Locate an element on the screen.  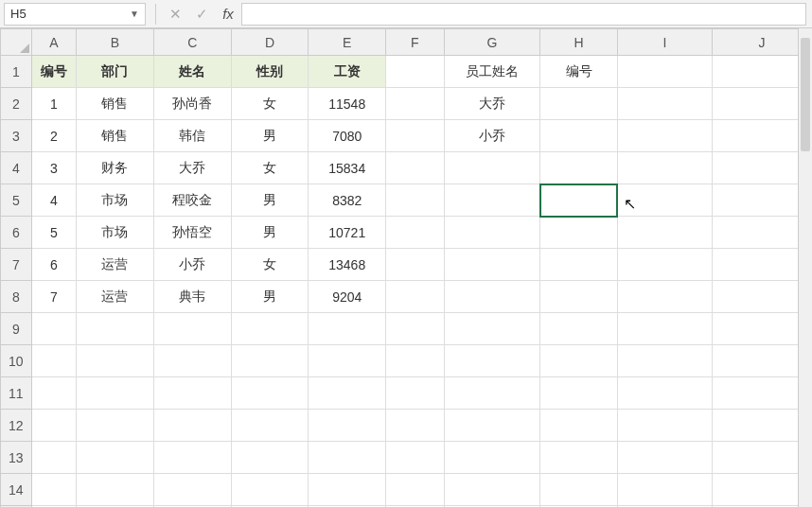
cell-A2: 1 is located at coordinates (54, 104).